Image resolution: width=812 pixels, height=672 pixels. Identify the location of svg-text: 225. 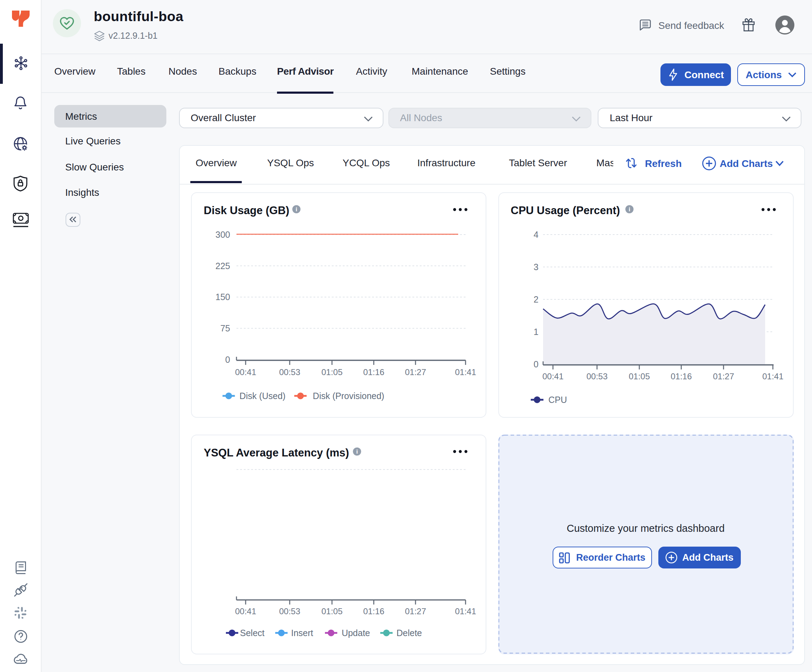
(223, 266).